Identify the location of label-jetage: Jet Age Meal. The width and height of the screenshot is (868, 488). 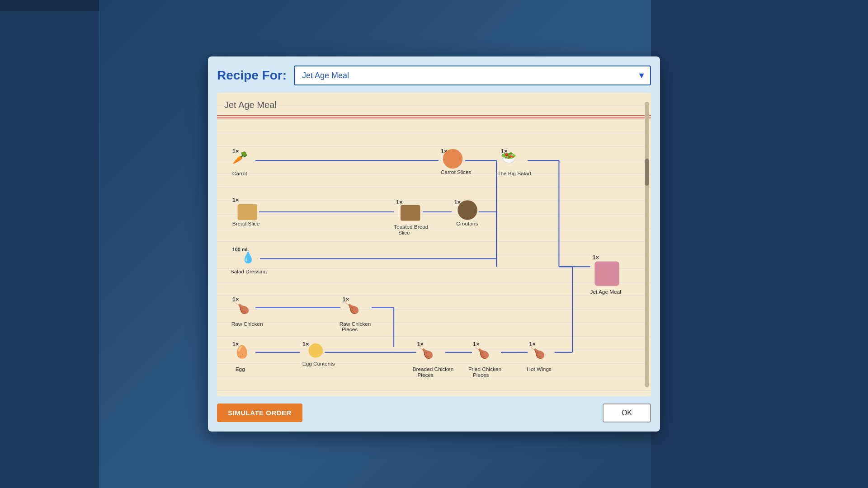
(606, 292).